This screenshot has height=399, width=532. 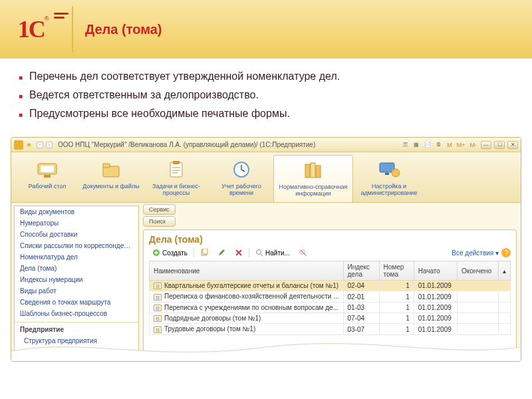 What do you see at coordinates (111, 170) in the screenshot?
I see `folder-icon` at bounding box center [111, 170].